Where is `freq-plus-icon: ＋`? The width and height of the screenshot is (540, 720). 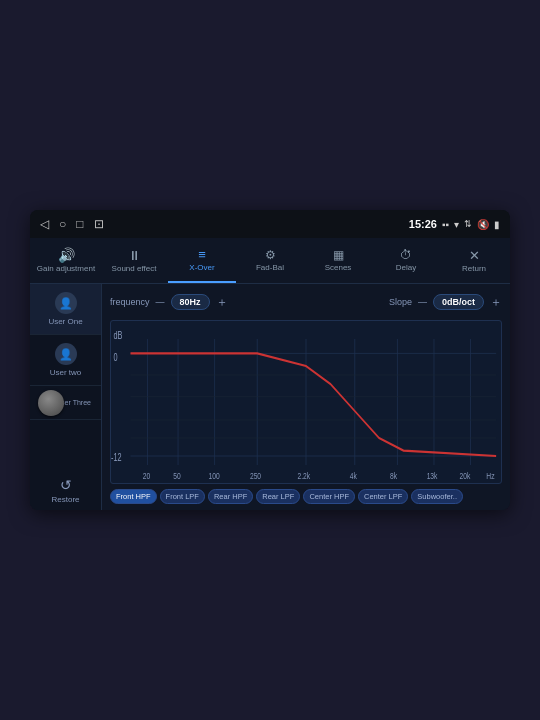
freq-plus-icon: ＋ is located at coordinates (222, 302).